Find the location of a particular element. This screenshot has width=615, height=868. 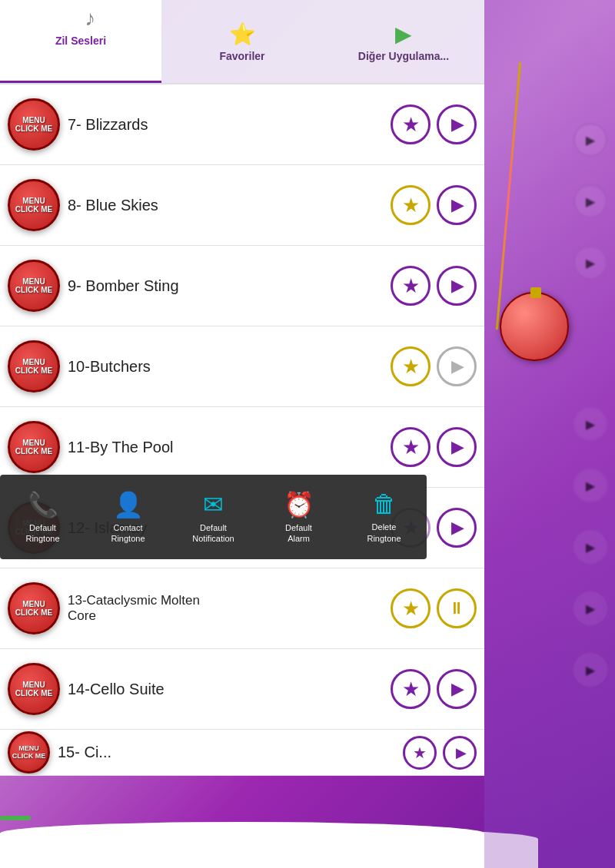

song-item: MENUCLICK ME 9- Bomber Sting ★ ▶ is located at coordinates (242, 286).